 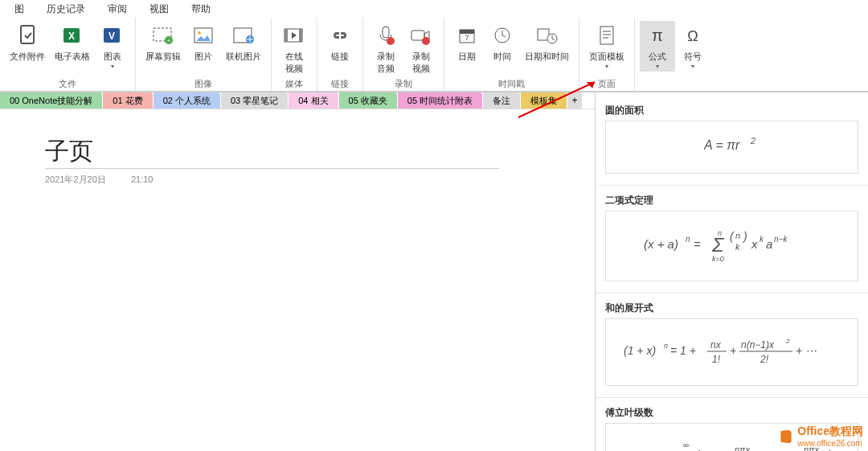 I want to click on online-video-button: 在线 视频, so click(x=294, y=48).